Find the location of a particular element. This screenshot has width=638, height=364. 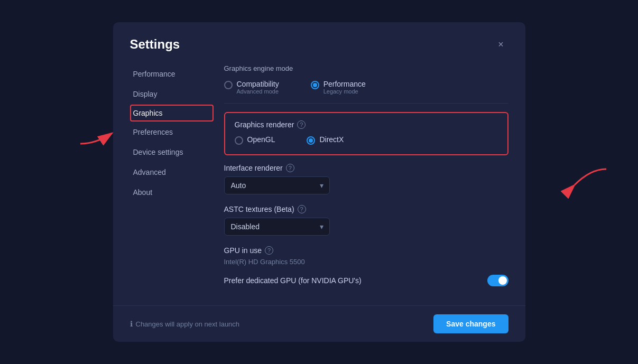

interface-renderer-label: Interface renderer is located at coordinates (254, 168).